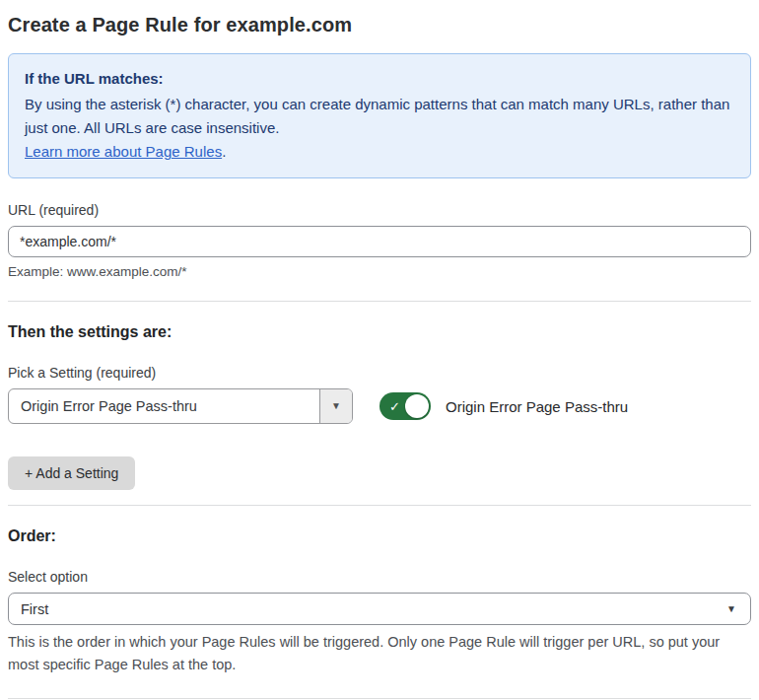 This screenshot has width=759, height=700. Describe the element at coordinates (335, 406) in the screenshot. I see `setting-picker-arrow-button: ▼` at that location.